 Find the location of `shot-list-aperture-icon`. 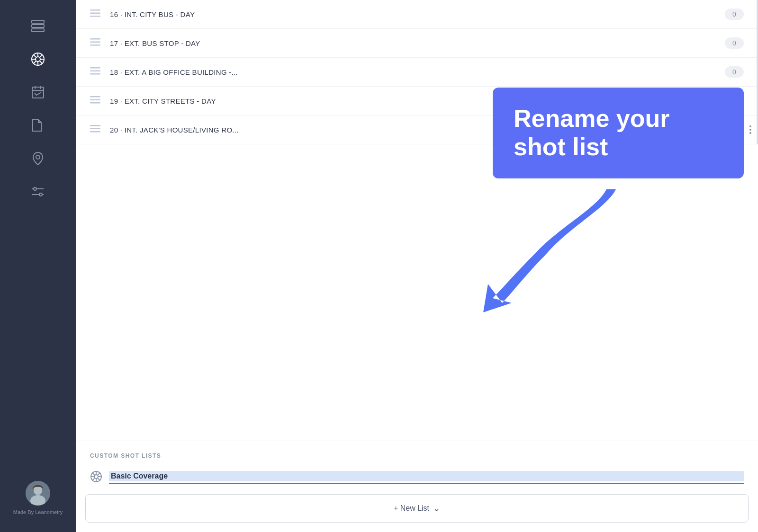

shot-list-aperture-icon is located at coordinates (96, 478).